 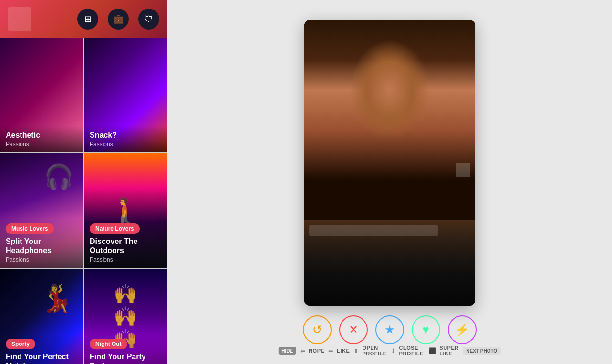 What do you see at coordinates (41, 349) in the screenshot?
I see `card-overlay-sporty: Sporty Find Your Perfect Match Passions` at bounding box center [41, 349].